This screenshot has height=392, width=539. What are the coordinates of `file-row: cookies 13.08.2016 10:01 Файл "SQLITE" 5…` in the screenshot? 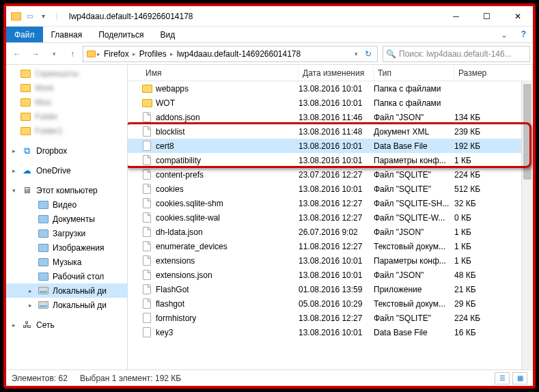 It's located at (331, 188).